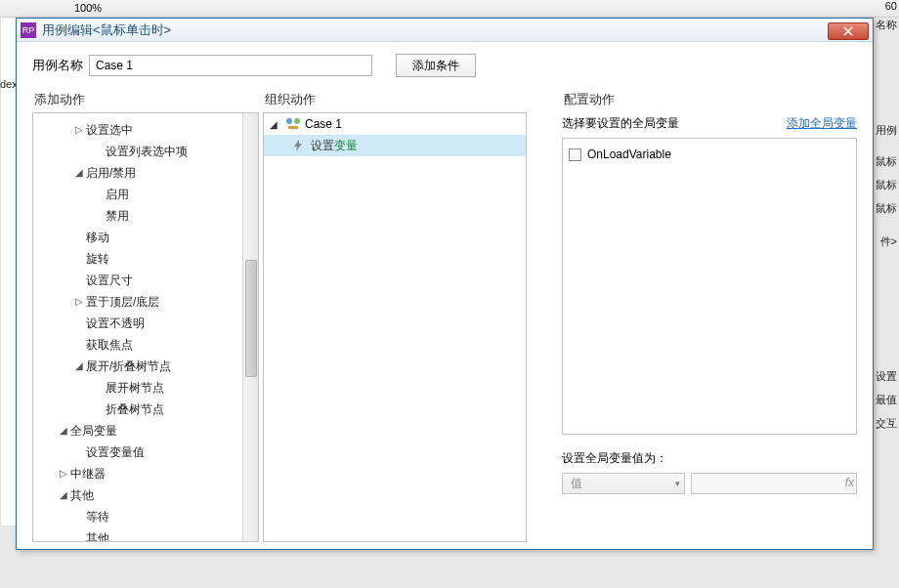 This screenshot has width=899, height=588. I want to click on bg-right-input: 60, so click(891, 6).